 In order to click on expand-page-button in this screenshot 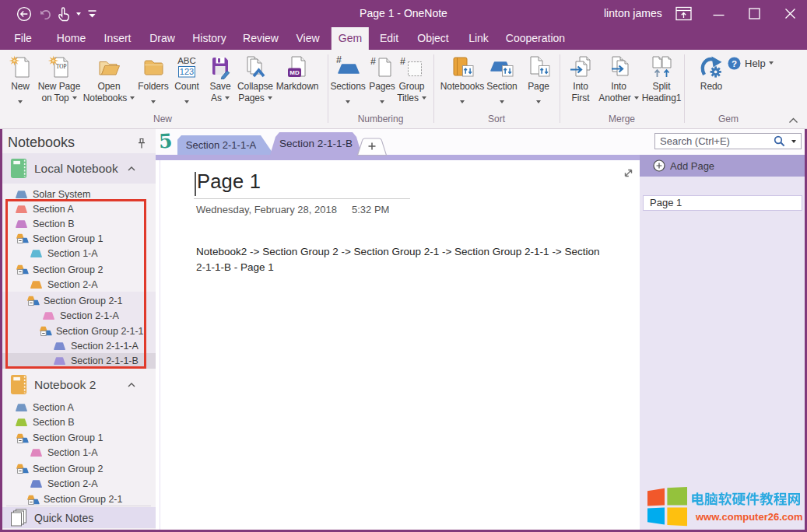, I will do `click(629, 174)`.